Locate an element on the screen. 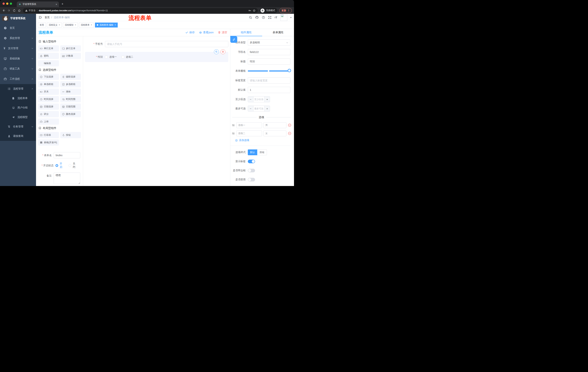  data-binding-link-button is located at coordinates (234, 40).